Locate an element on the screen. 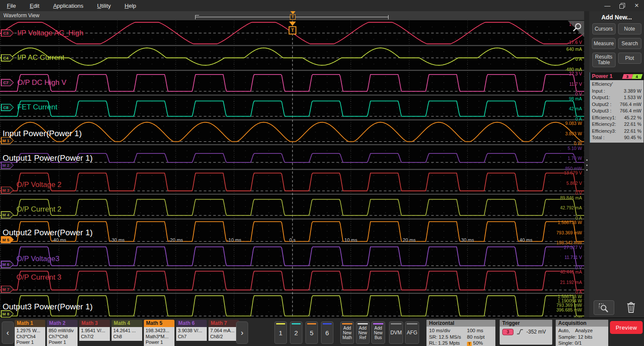  trace-label: O/P Voltage3 is located at coordinates (38, 259).